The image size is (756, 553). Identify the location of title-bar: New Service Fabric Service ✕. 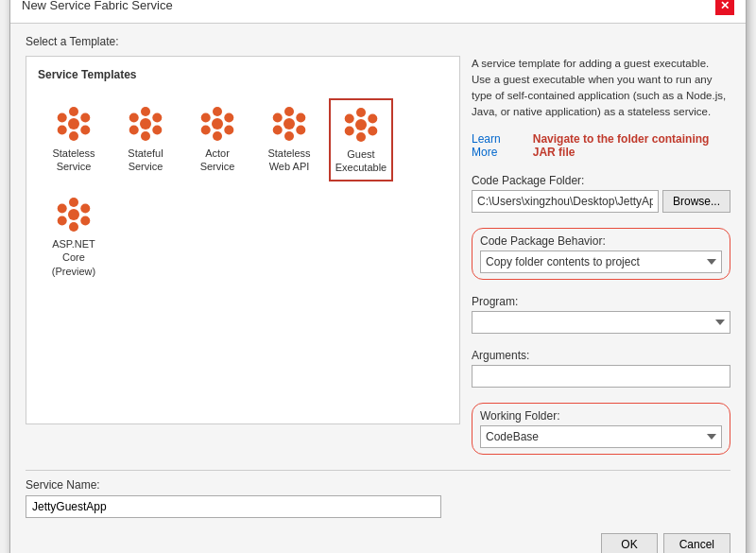
(378, 11).